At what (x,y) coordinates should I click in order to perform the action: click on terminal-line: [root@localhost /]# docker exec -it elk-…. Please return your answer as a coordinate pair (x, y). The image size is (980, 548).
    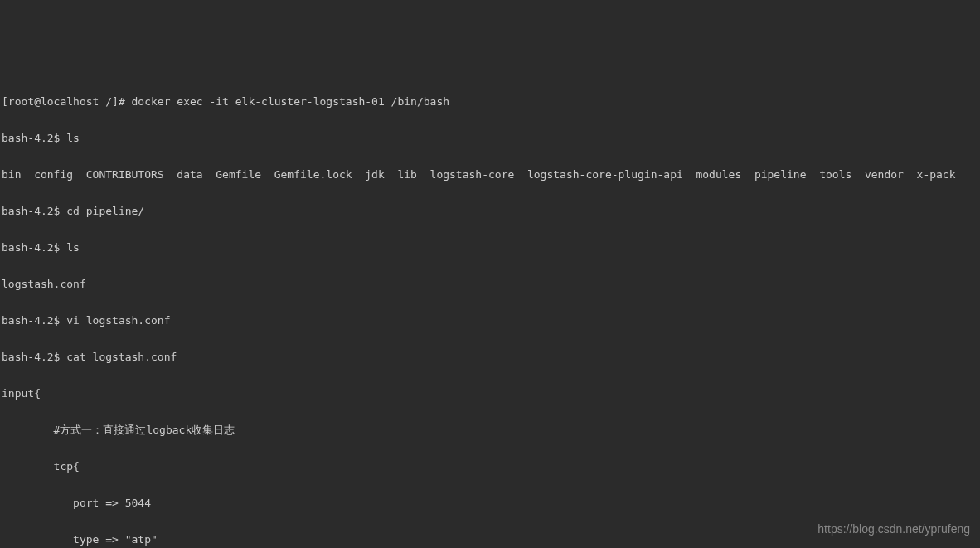
    Looking at the image, I should click on (490, 102).